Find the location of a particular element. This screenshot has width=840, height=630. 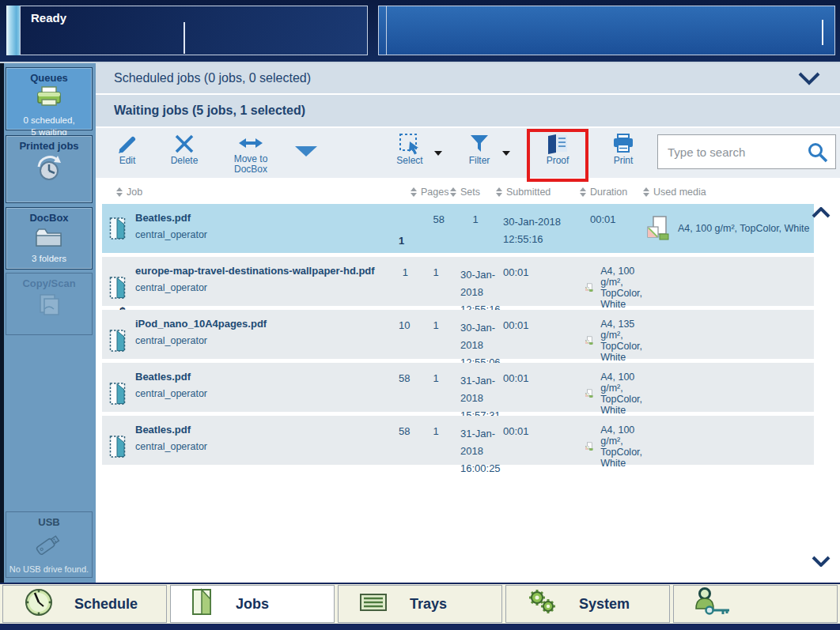

user-key-icon is located at coordinates (715, 604).